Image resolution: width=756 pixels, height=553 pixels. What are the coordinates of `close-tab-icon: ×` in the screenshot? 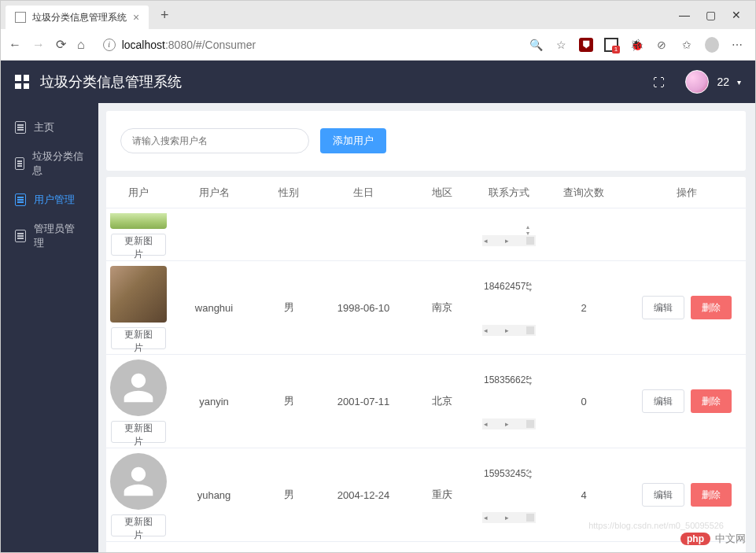 It's located at (136, 17).